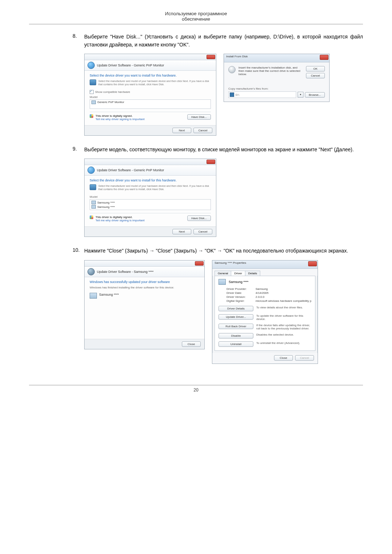 The image size is (392, 554). What do you see at coordinates (196, 17) in the screenshot?
I see `page-header: Используемое программное обеспечение` at bounding box center [196, 17].